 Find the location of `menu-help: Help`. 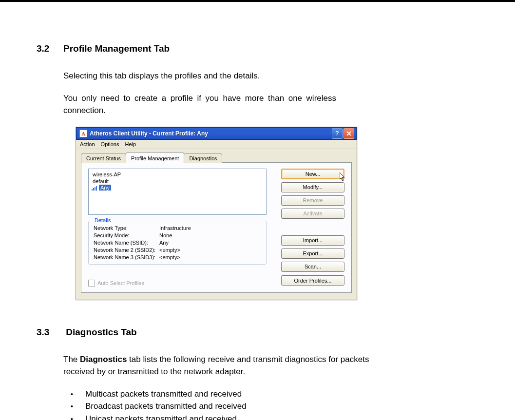

menu-help: Help is located at coordinates (131, 144).